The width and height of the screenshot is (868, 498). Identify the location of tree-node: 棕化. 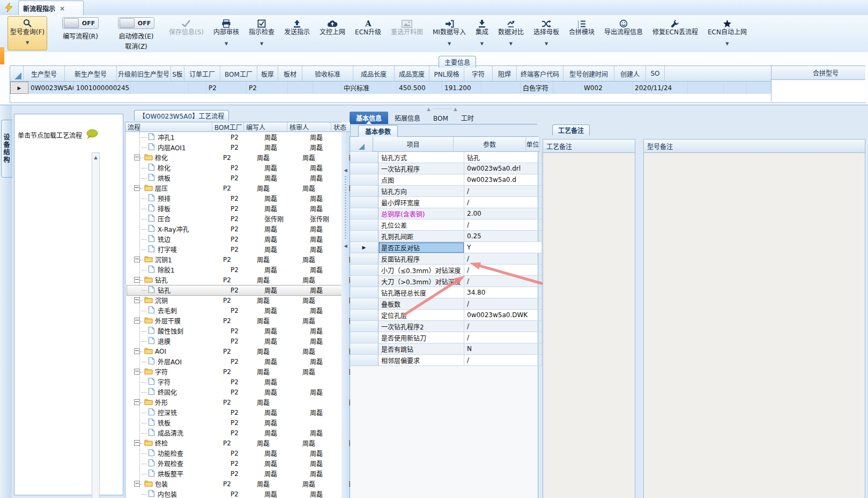
(172, 158).